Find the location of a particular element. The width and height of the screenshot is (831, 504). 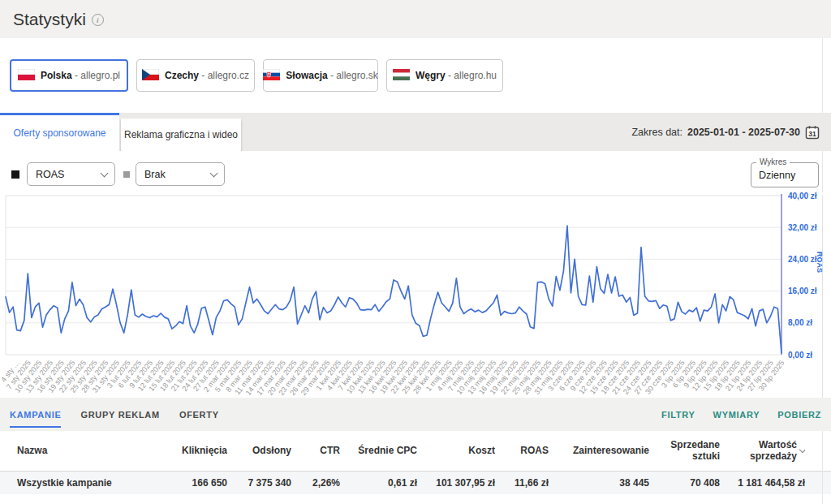

cell-0: Wszystkie kampanie is located at coordinates (70, 482).